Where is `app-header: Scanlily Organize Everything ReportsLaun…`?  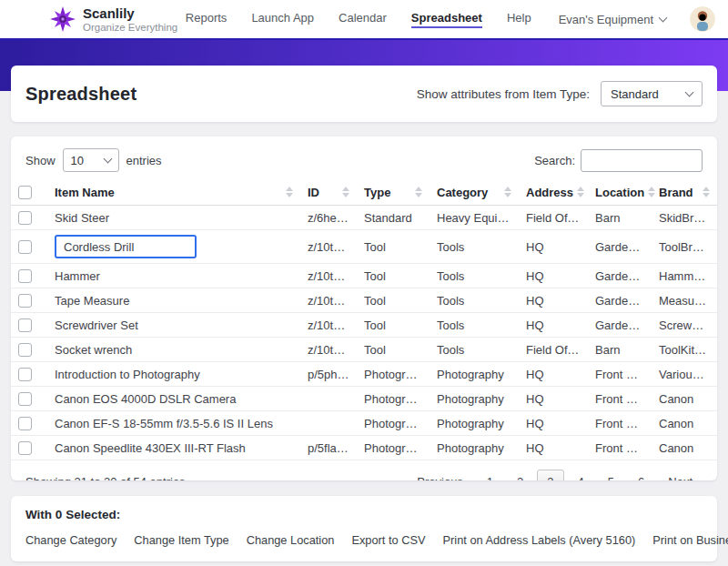
app-header: Scanlily Organize Everything ReportsLaun… is located at coordinates (364, 19).